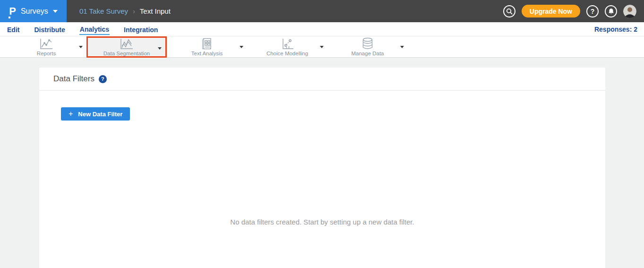 This screenshot has height=268, width=644. Describe the element at coordinates (611, 11) in the screenshot. I see `notifications-button` at that location.